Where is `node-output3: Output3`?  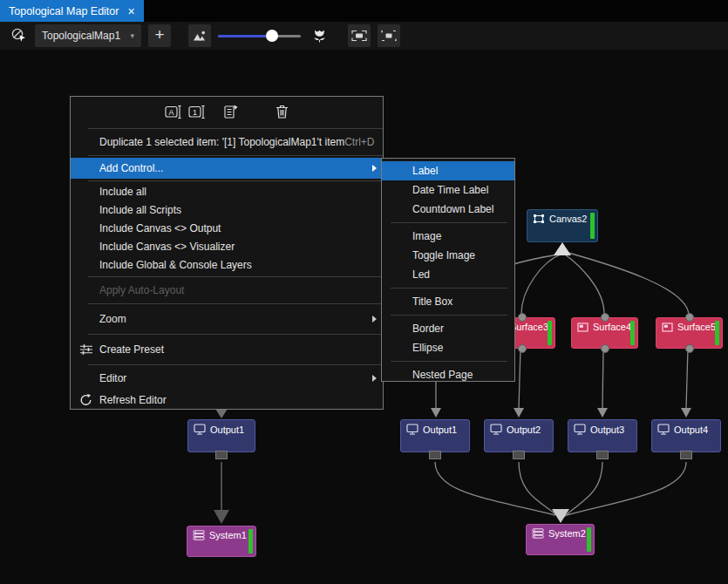 node-output3: Output3 is located at coordinates (602, 436).